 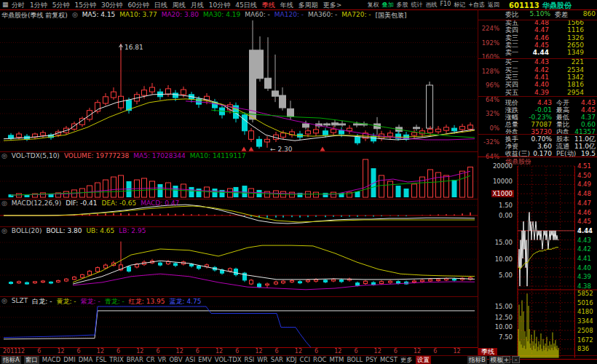 I want to click on zoom-out-button: -, so click(x=515, y=360).